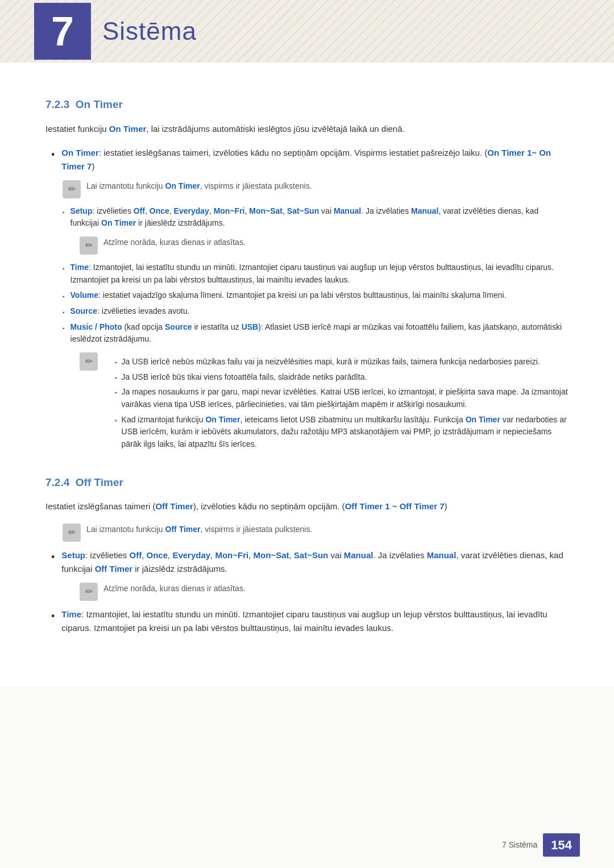 The width and height of the screenshot is (614, 868). I want to click on music-photo-item: ▪ Music / Photo (kad opcija Source ir ie…, so click(316, 333).